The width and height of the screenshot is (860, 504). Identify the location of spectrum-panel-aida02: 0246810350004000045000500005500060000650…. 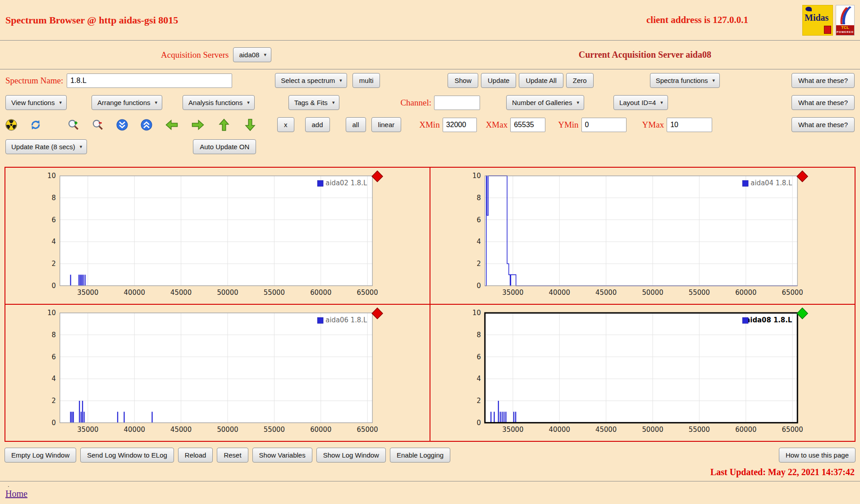
(217, 236).